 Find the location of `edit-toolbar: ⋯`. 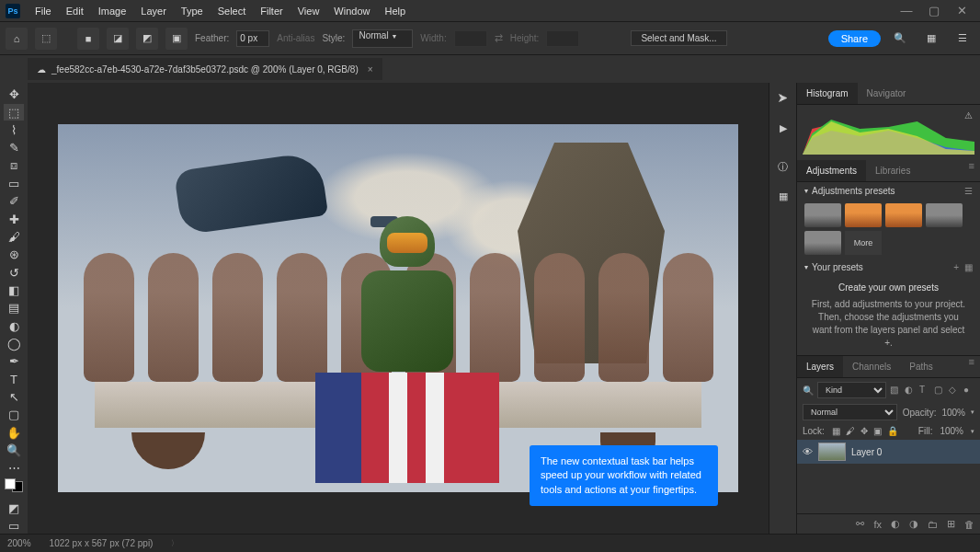

edit-toolbar: ⋯ is located at coordinates (14, 467).